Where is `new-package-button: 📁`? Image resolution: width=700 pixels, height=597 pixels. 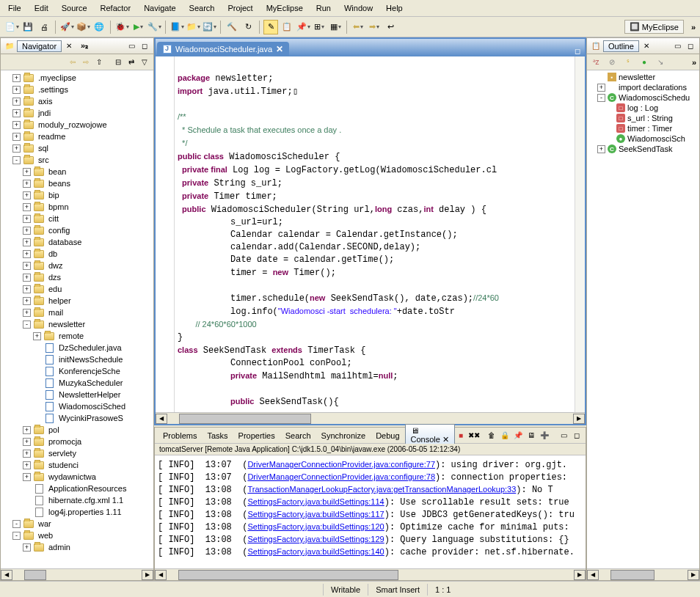 new-package-button: 📁 is located at coordinates (193, 27).